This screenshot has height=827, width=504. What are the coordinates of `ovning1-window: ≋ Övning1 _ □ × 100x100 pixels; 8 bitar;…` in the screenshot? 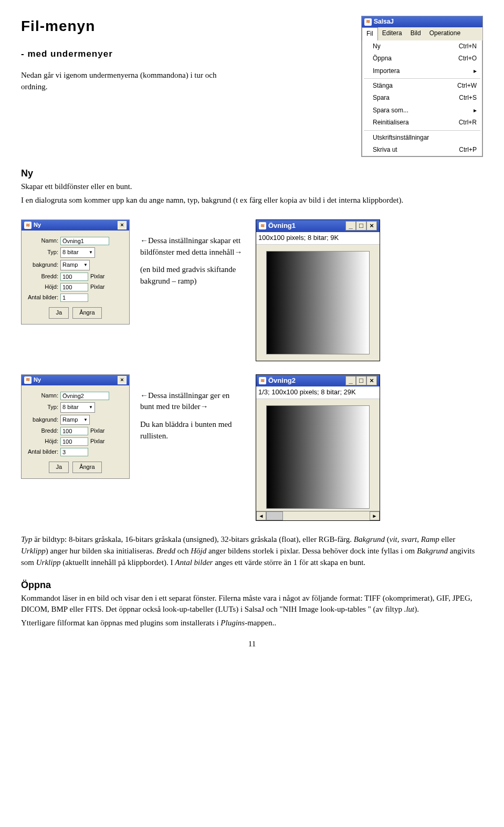 It's located at (318, 290).